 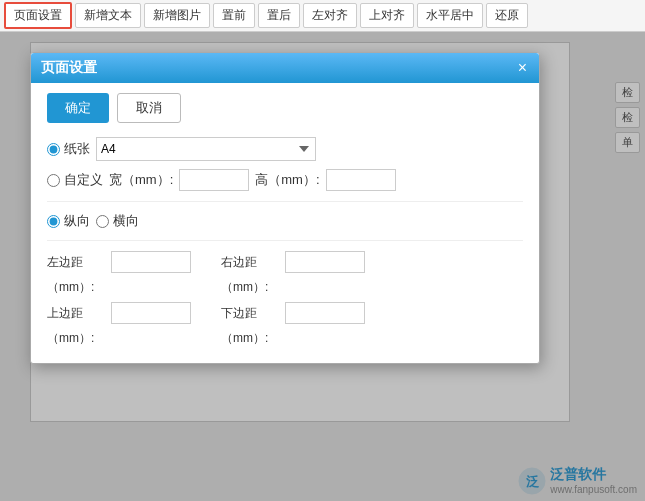 I want to click on bottom-margin-row: 下边距, so click(x=293, y=313).